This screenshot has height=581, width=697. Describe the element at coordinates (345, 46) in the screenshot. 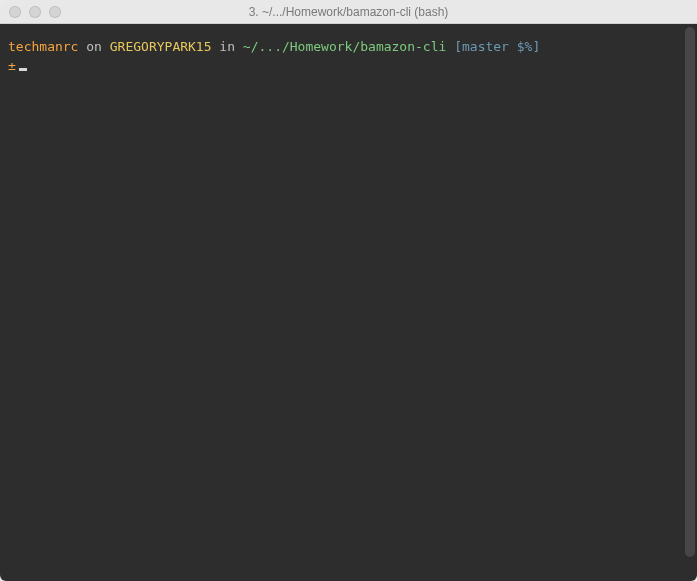

I see `prompt-path: ~/.../Homework/bamazon-cli` at that location.